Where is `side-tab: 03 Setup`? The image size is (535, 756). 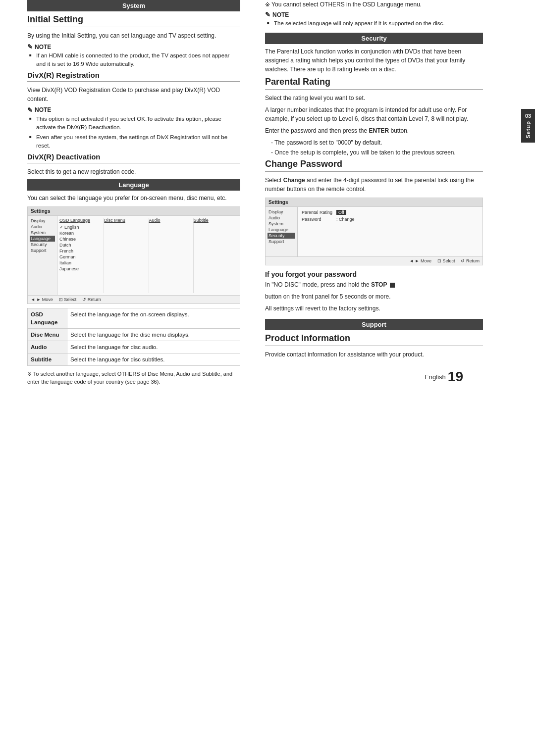
side-tab: 03 Setup is located at coordinates (528, 126).